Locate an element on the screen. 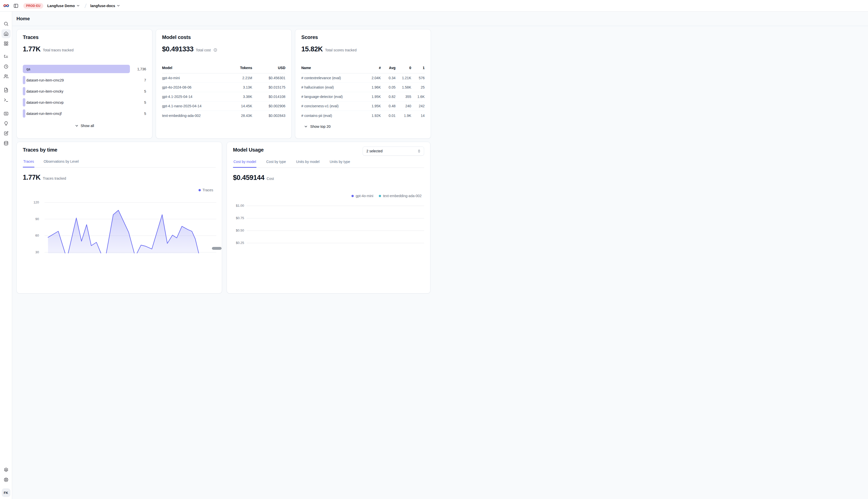 The image size is (868, 499). col-header-name: Name is located at coordinates (332, 69).